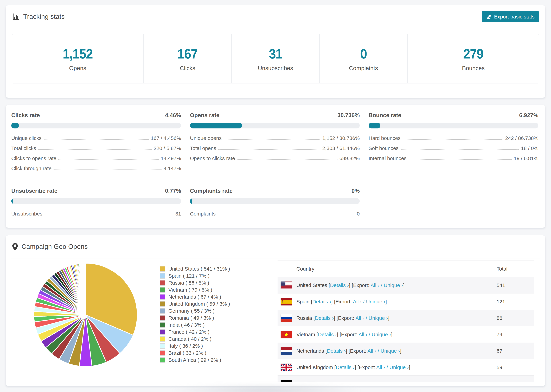  What do you see at coordinates (510, 17) in the screenshot?
I see `export-basic-stats-button: Export basic stats` at bounding box center [510, 17].